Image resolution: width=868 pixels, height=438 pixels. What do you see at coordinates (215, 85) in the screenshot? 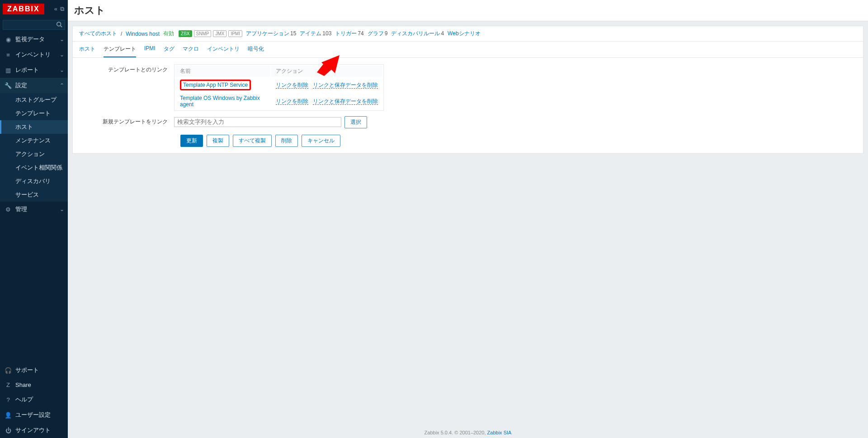
I see `template-link-0: Template App NTP Service` at bounding box center [215, 85].